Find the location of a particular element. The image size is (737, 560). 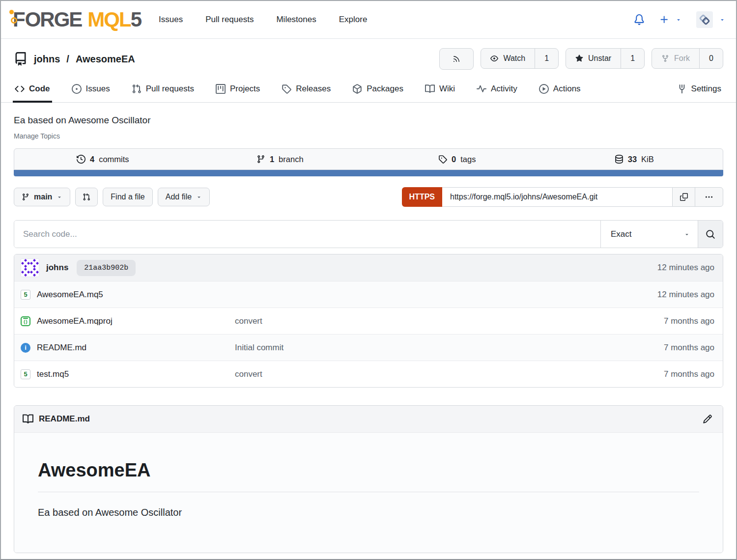

book-icon is located at coordinates (28, 419).